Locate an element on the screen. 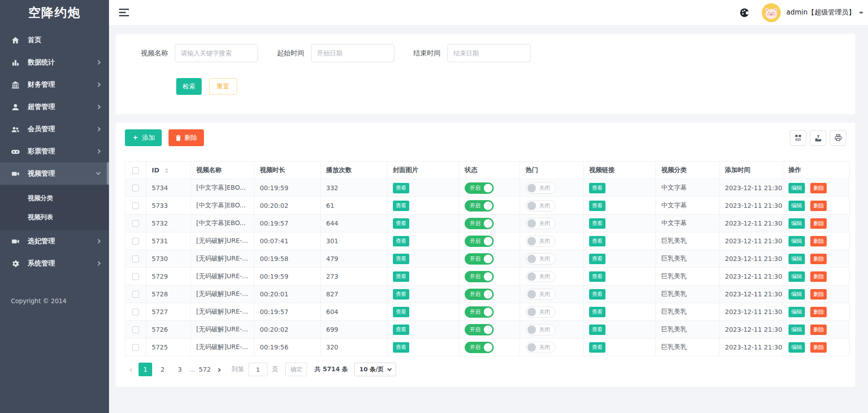 Image resolution: width=868 pixels, height=413 pixels. page-number: 2 is located at coordinates (163, 369).